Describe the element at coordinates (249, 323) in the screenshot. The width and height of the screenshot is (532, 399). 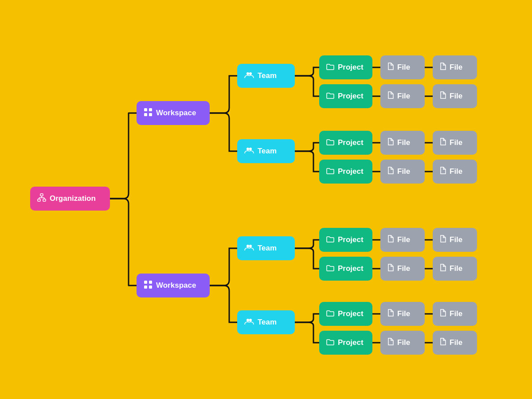
I see `team-4-icon` at that location.